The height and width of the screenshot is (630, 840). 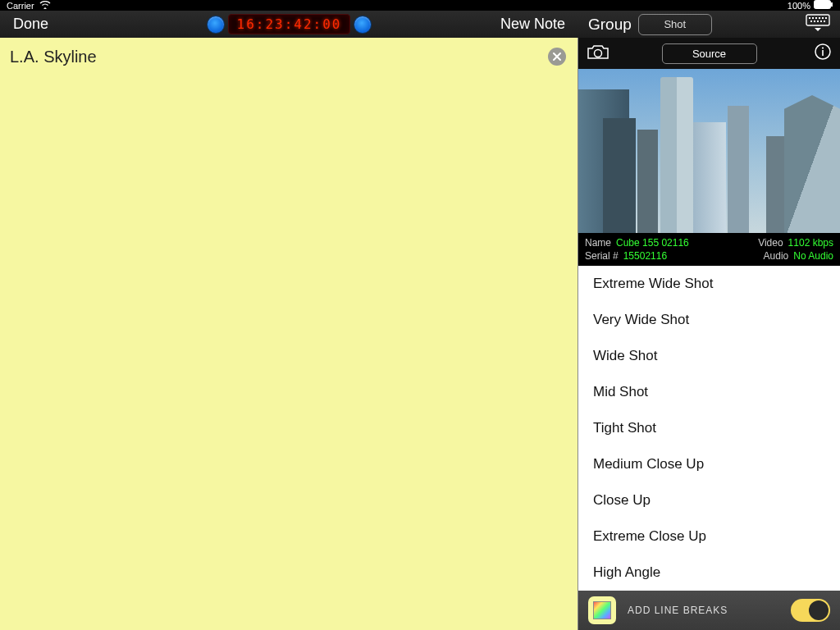 I want to click on list-item: Mid Shot, so click(x=709, y=392).